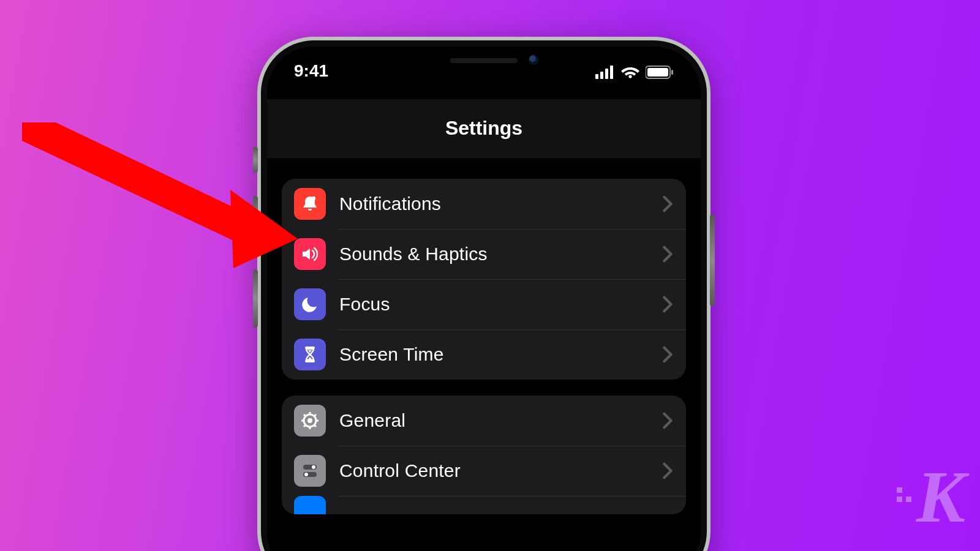  I want to click on row-label: Control Center, so click(500, 471).